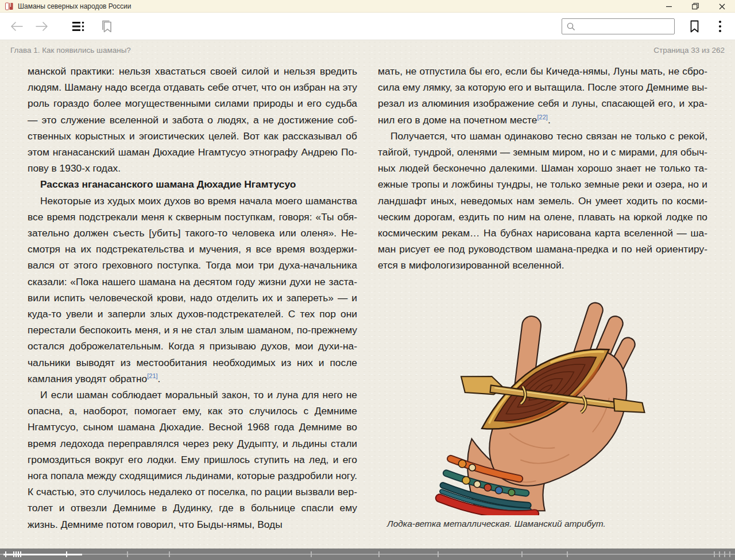 The width and height of the screenshot is (735, 560). Describe the element at coordinates (79, 26) in the screenshot. I see `toc-button` at that location.